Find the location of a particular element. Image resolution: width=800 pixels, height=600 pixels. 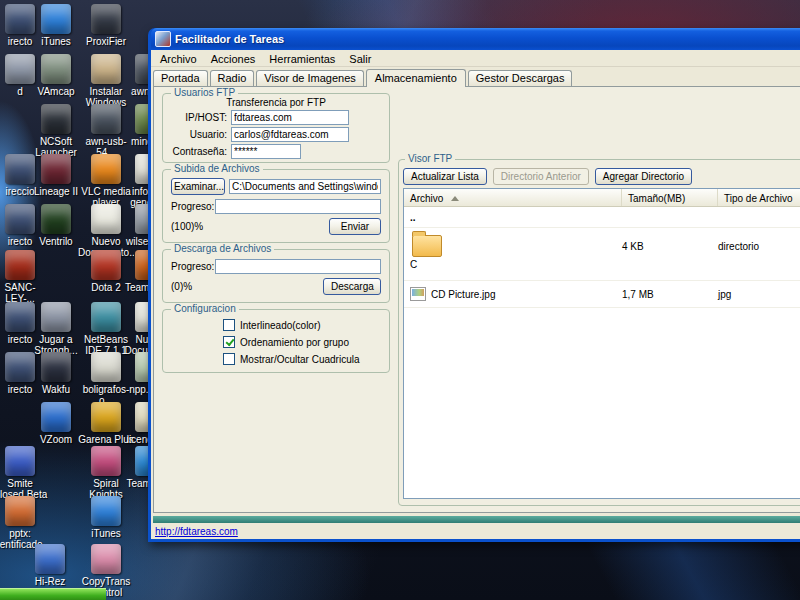

contrasena-input is located at coordinates (266, 152).